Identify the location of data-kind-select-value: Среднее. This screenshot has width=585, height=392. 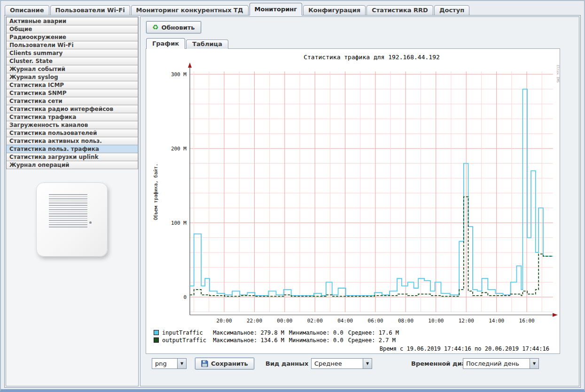
(337, 364).